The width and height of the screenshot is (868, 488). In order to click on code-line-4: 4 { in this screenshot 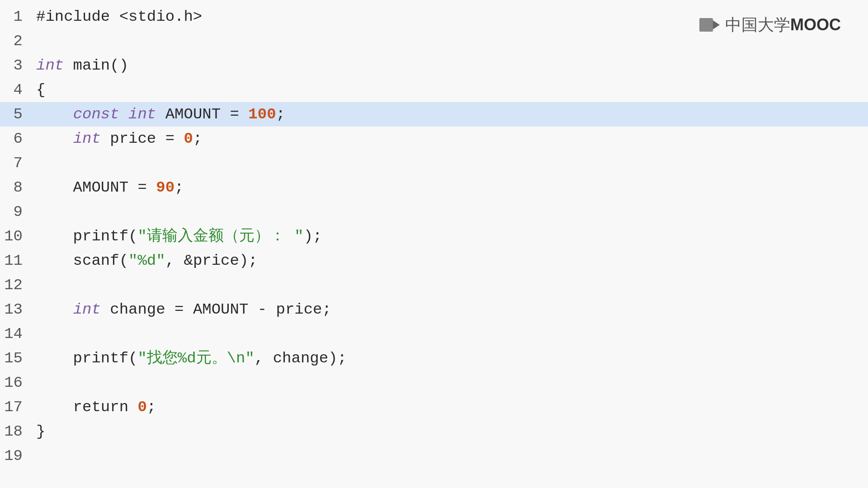, I will do `click(434, 90)`.